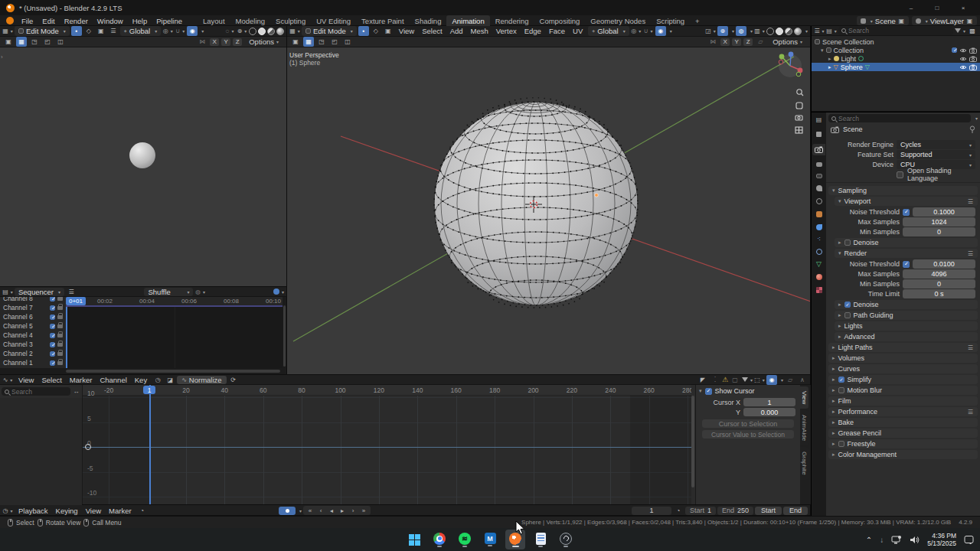 This screenshot has width=980, height=551. Describe the element at coordinates (291, 21) in the screenshot. I see `workspace-tab: Sculpting` at that location.